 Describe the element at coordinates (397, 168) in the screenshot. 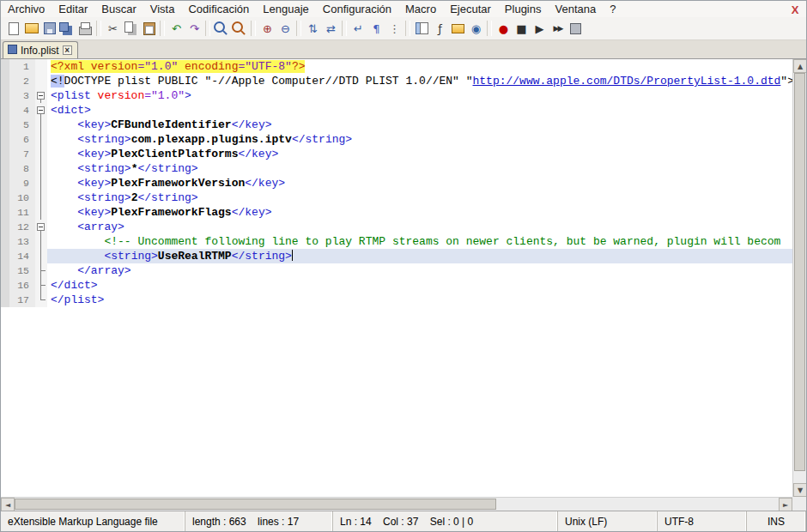

I see `code-line-8: 8 <string>*</string>` at that location.